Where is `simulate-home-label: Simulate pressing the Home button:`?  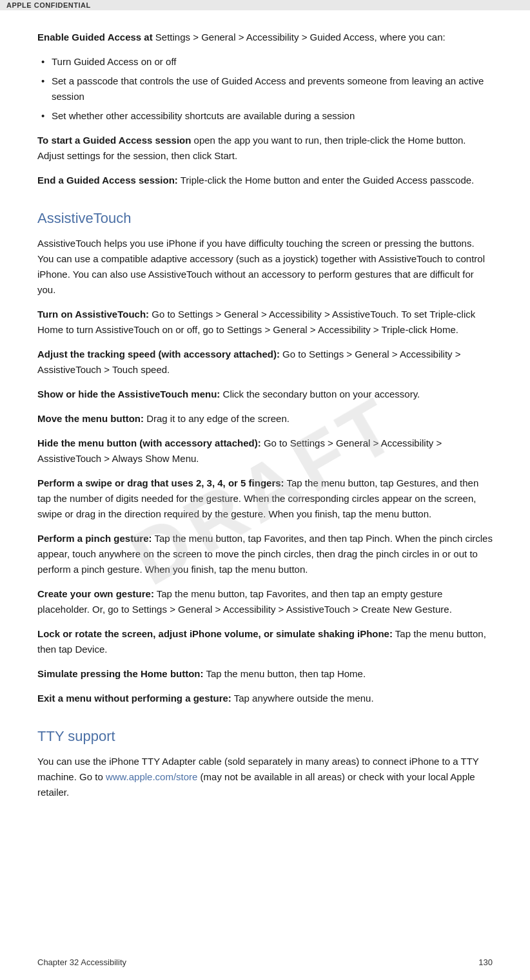
simulate-home-label: Simulate pressing the Home button: is located at coordinates (121, 674).